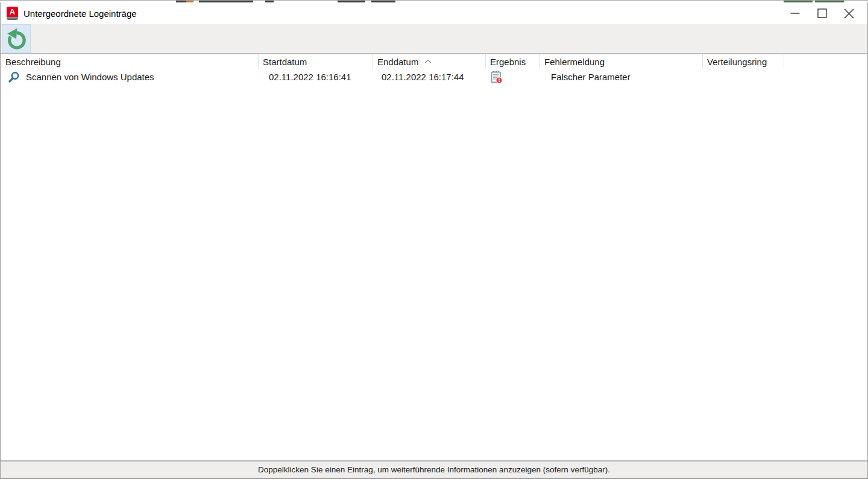 The width and height of the screenshot is (868, 479). I want to click on minimize-icon, so click(795, 13).